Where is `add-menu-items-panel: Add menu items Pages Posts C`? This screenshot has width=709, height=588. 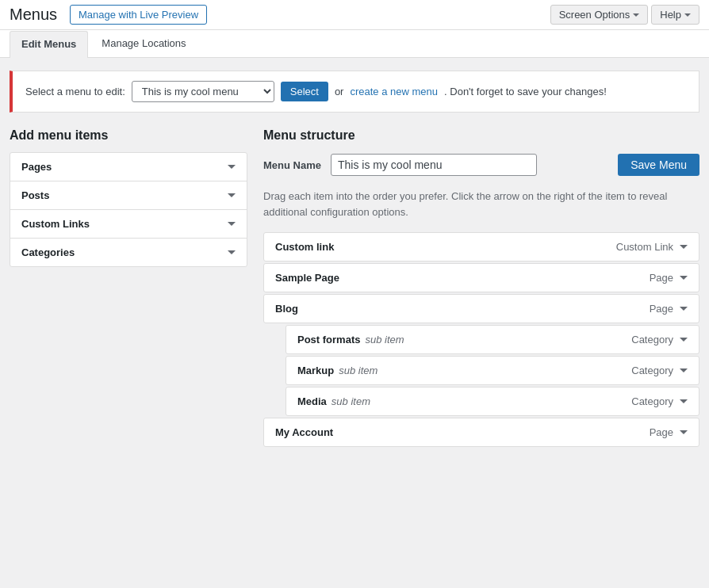
add-menu-items-panel: Add menu items Pages Posts C is located at coordinates (128, 198).